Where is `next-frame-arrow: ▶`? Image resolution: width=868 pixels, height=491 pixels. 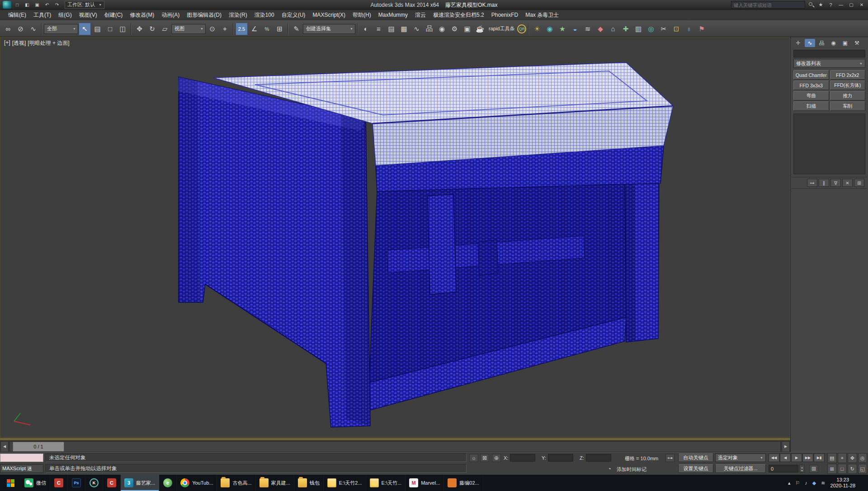 next-frame-arrow: ▶ is located at coordinates (786, 447).